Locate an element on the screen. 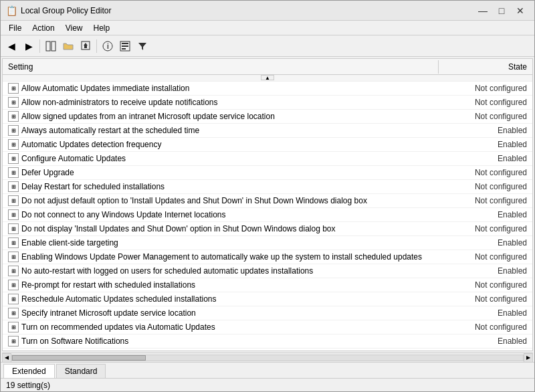 The image size is (535, 392). table-row: ⊞Do not display 'Install Updates and Shu… is located at coordinates (268, 229).